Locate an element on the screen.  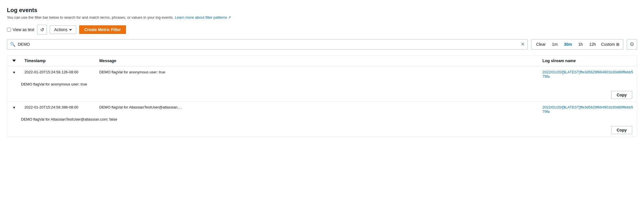
search-input-wrap: 🔍 ✕ is located at coordinates (267, 44).